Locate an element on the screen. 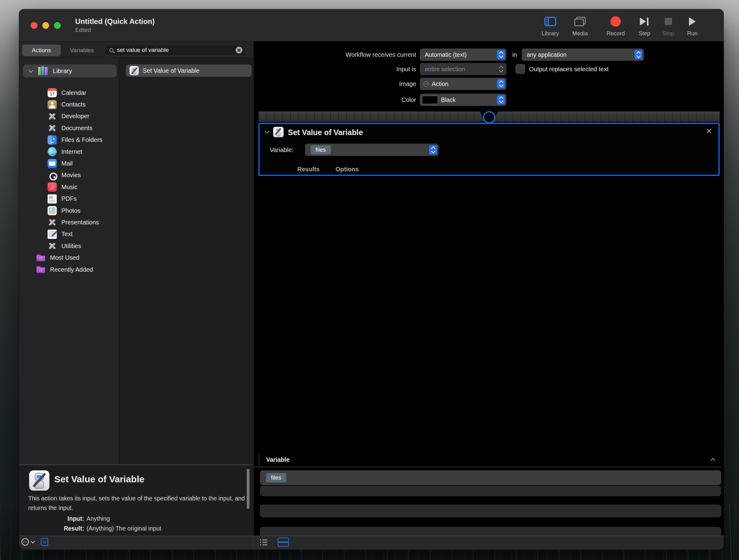 This screenshot has height=560, width=739. minimize-window-button is located at coordinates (46, 25).